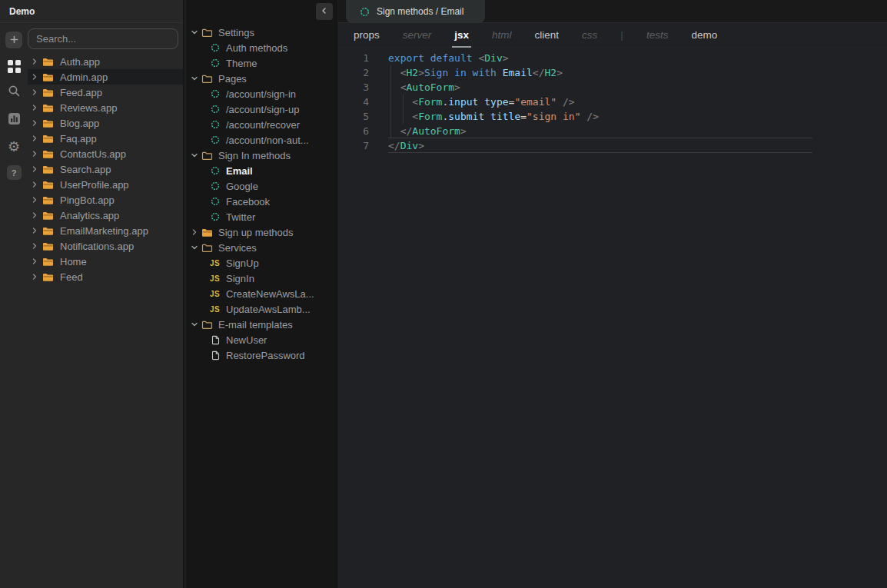 This screenshot has width=887, height=588. Describe the element at coordinates (105, 154) in the screenshot. I see `app-item-contactus-app: ContactUs.app` at that location.